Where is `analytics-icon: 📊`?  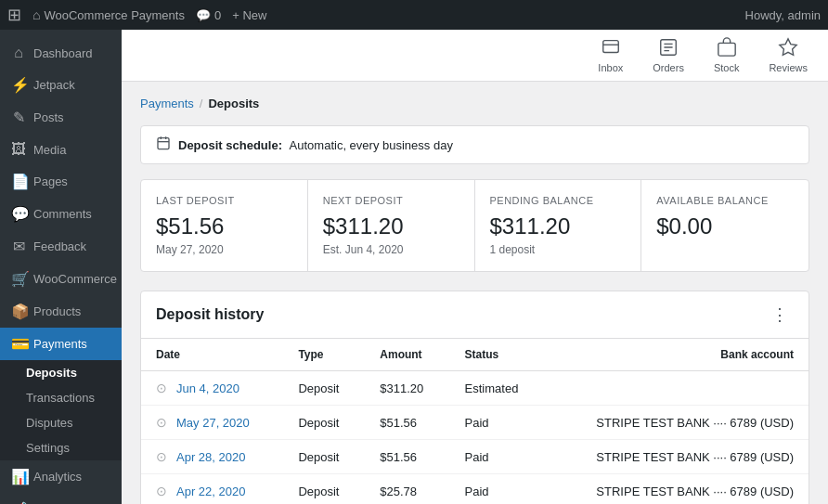 analytics-icon: 📊 is located at coordinates (19, 477).